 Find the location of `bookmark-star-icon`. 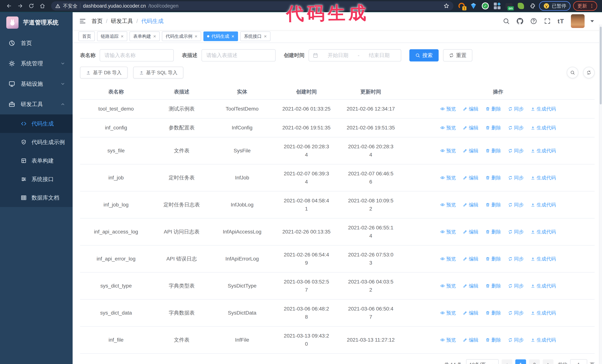

bookmark-star-icon is located at coordinates (446, 6).